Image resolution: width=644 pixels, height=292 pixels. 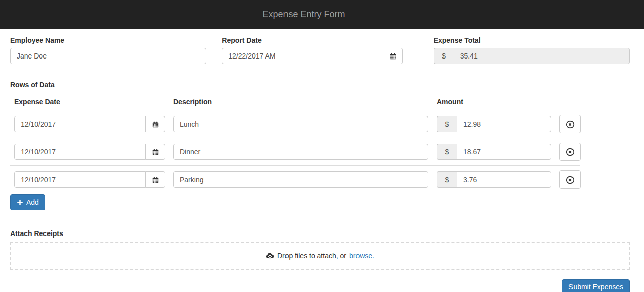 What do you see at coordinates (281, 87) in the screenshot?
I see `rows-of-data-legend: Rows of Data` at bounding box center [281, 87].